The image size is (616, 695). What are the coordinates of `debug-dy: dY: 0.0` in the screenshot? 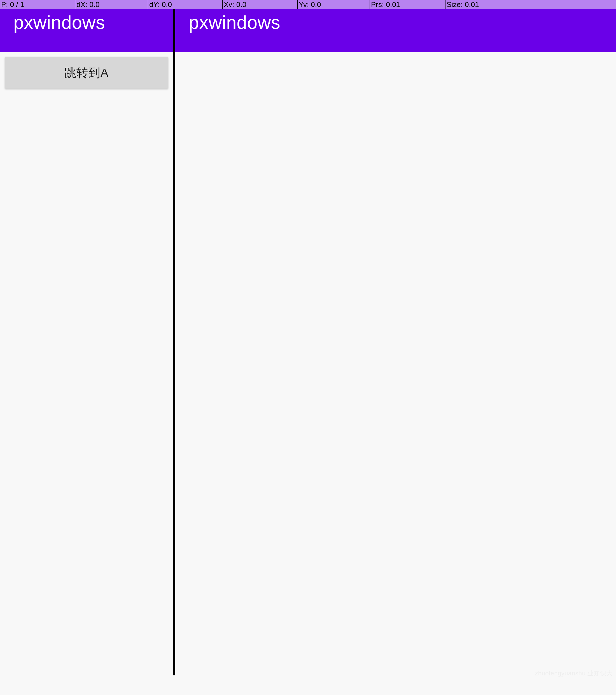 It's located at (185, 4).